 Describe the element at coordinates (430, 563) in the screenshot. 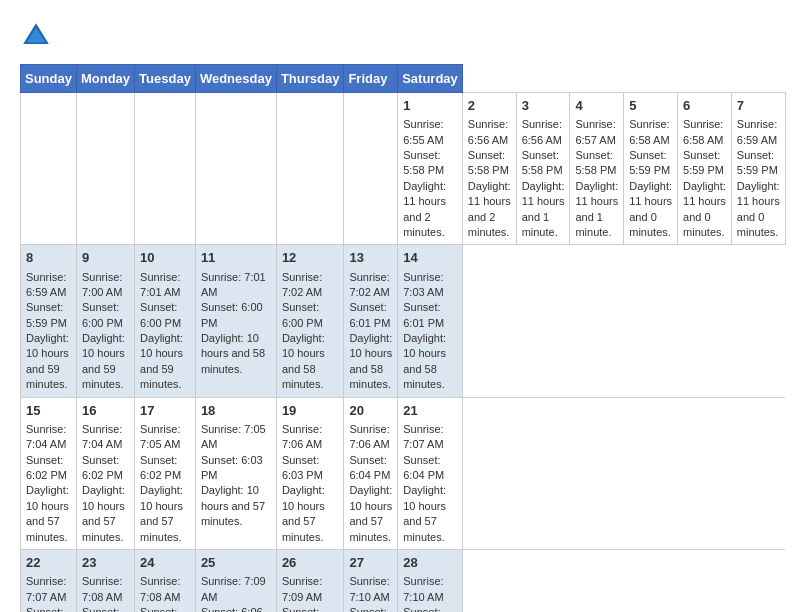

I see `day-number: 28` at that location.